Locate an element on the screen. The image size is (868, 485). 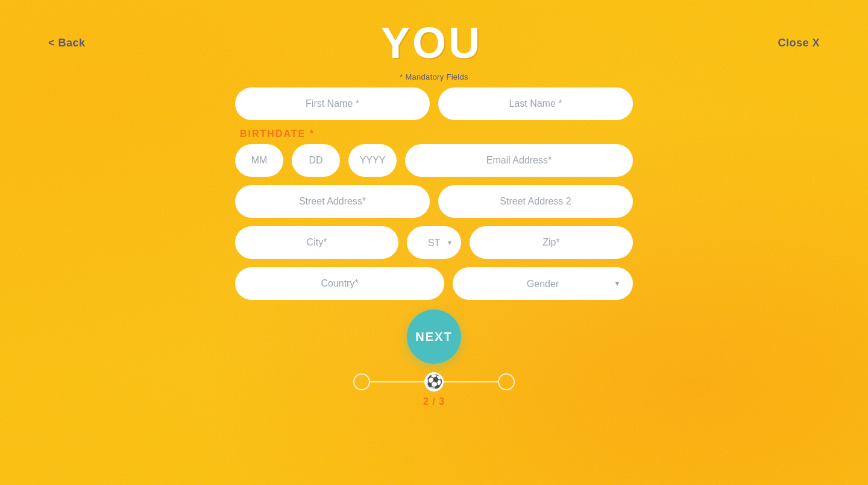
progress-container: ⚽ 2 / 3 is located at coordinates (434, 390).